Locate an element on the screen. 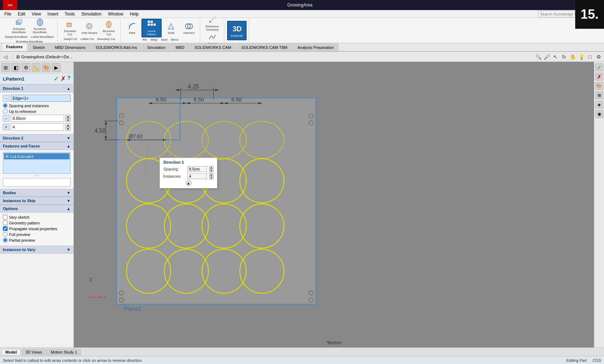 Image resolution: width=604 pixels, height=364 pixels. fillet-button: Fillet is located at coordinates (132, 28).